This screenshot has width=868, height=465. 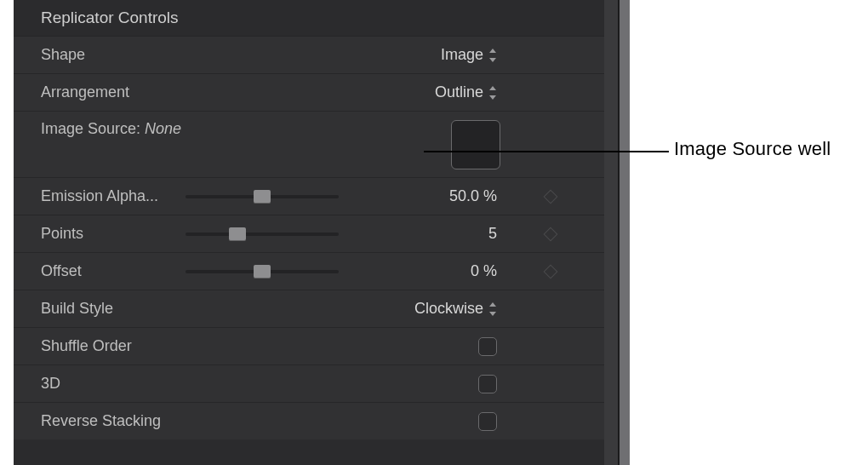 I want to click on image-source-label-text: Image Source:, so click(x=93, y=129).